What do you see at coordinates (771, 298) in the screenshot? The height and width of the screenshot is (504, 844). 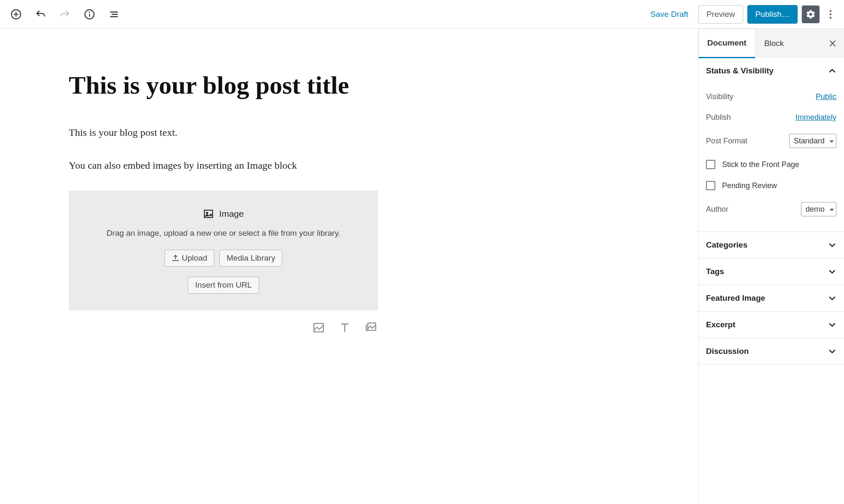 I see `panel-header-featured-image: Featured Image` at bounding box center [771, 298].